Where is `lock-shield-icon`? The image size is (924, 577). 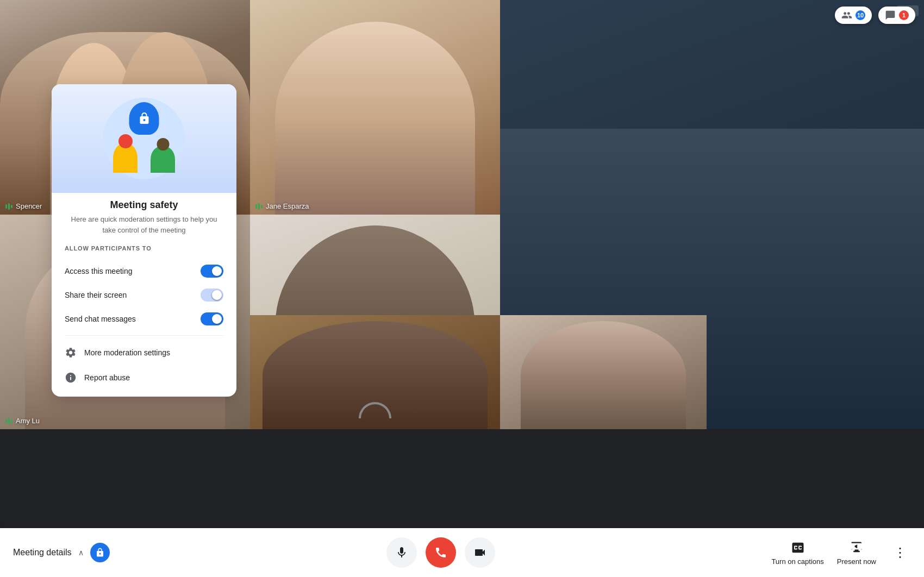 lock-shield-icon is located at coordinates (100, 553).